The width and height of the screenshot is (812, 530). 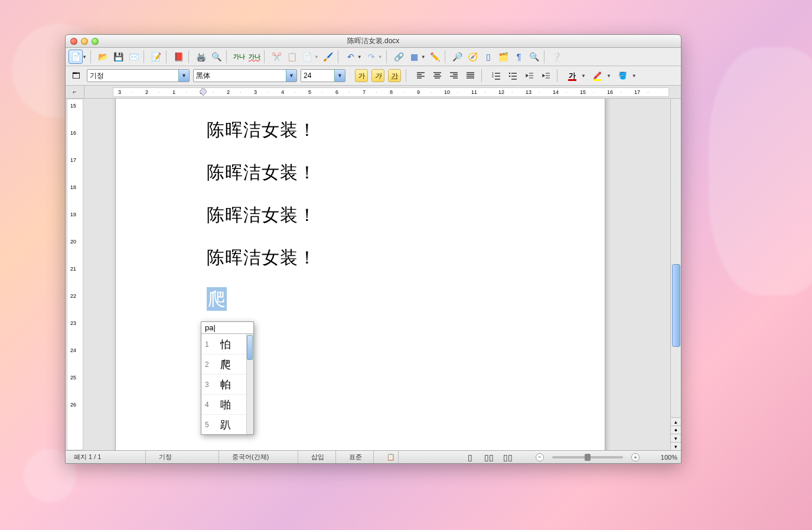 I want to click on help-button: ❔, so click(x=557, y=57).